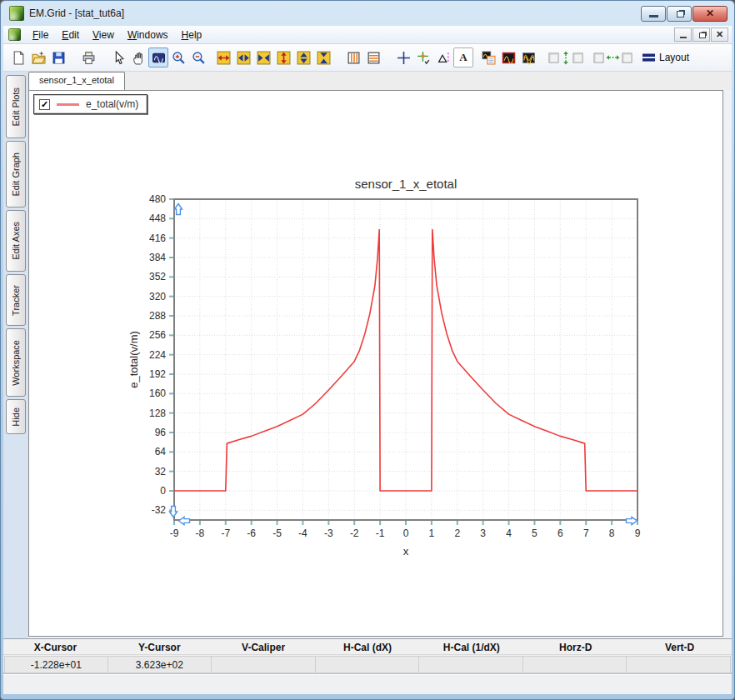  Describe the element at coordinates (323, 58) in the screenshot. I see `compress-vertical-button` at that location.